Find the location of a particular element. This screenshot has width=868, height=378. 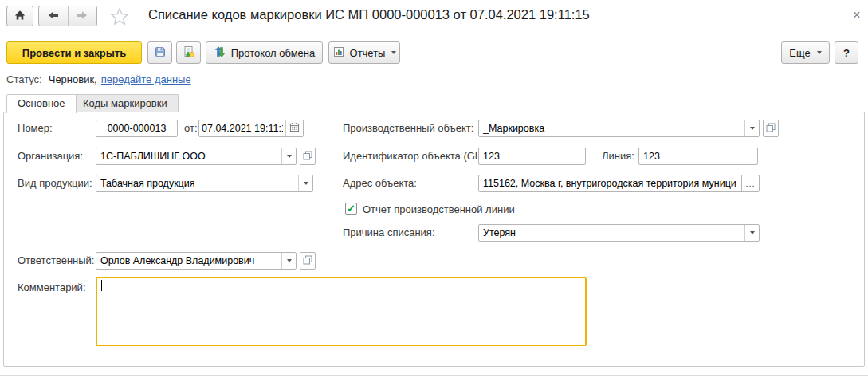

text-caret is located at coordinates (102, 285).